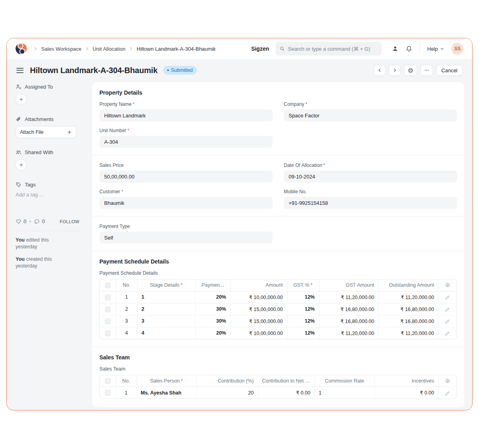 This screenshot has height=448, width=479. What do you see at coordinates (278, 369) in the screenshot?
I see `sales-team-table-label: Sales Team` at bounding box center [278, 369].